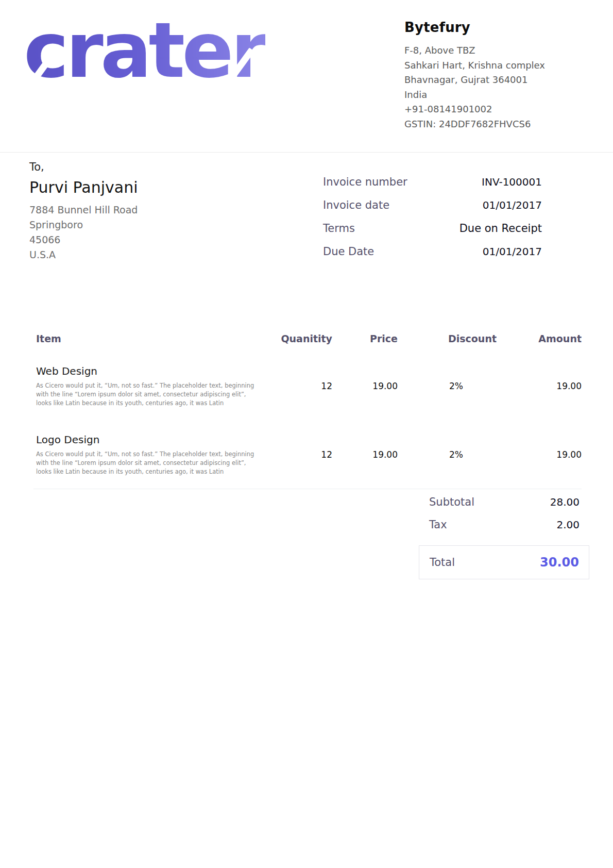  What do you see at coordinates (149, 455) in the screenshot?
I see `item-cell: Logo Design As Cicero would put it, “Um,…` at bounding box center [149, 455].